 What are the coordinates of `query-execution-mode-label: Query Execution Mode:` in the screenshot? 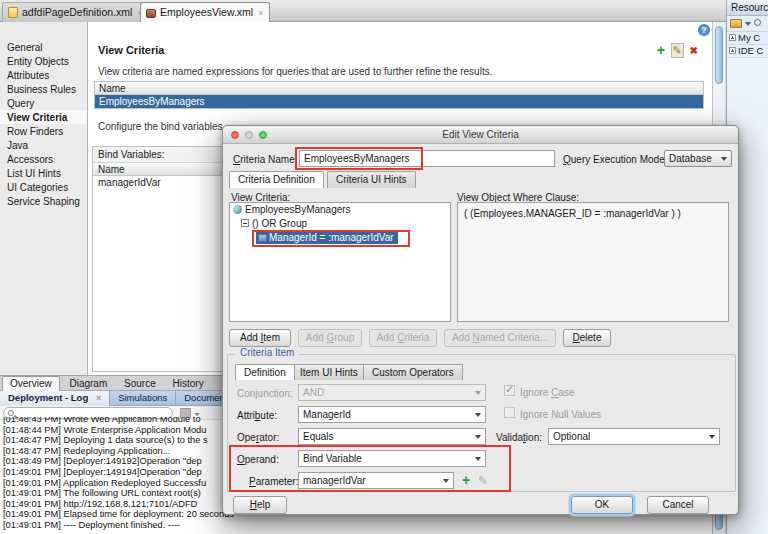 It's located at (616, 160).